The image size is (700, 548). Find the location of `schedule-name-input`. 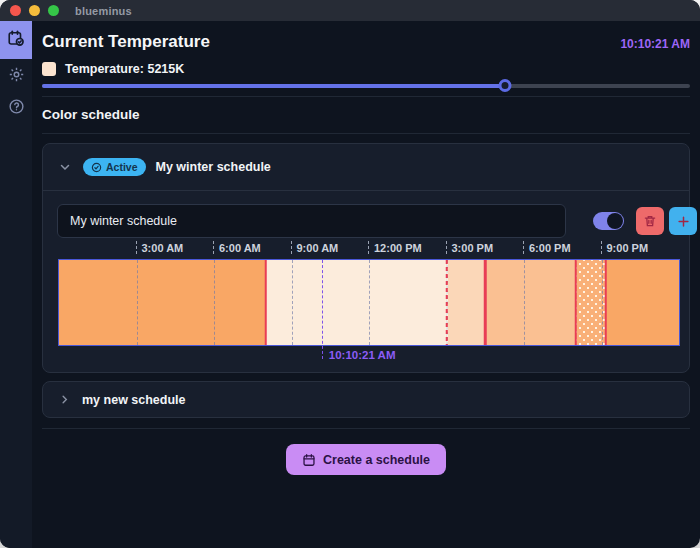

schedule-name-input is located at coordinates (312, 221).